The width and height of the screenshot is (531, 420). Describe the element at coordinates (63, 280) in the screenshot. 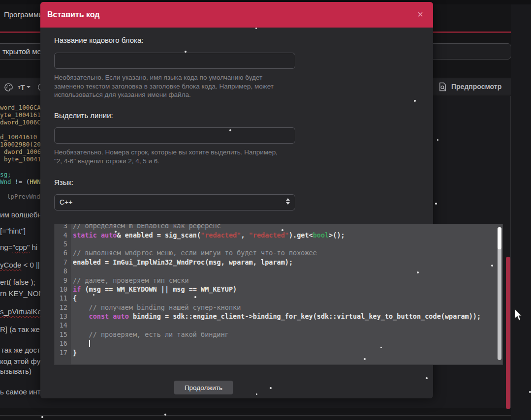

I see `line-number: 9` at that location.